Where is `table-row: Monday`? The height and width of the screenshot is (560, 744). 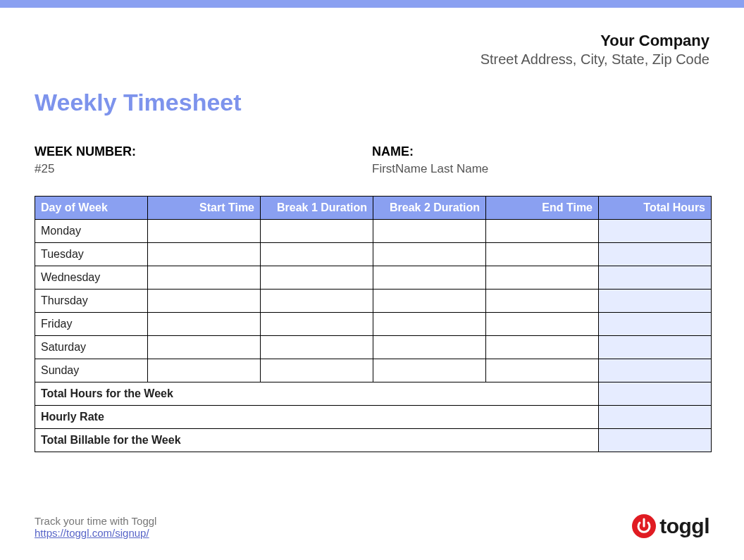
table-row: Monday is located at coordinates (373, 231).